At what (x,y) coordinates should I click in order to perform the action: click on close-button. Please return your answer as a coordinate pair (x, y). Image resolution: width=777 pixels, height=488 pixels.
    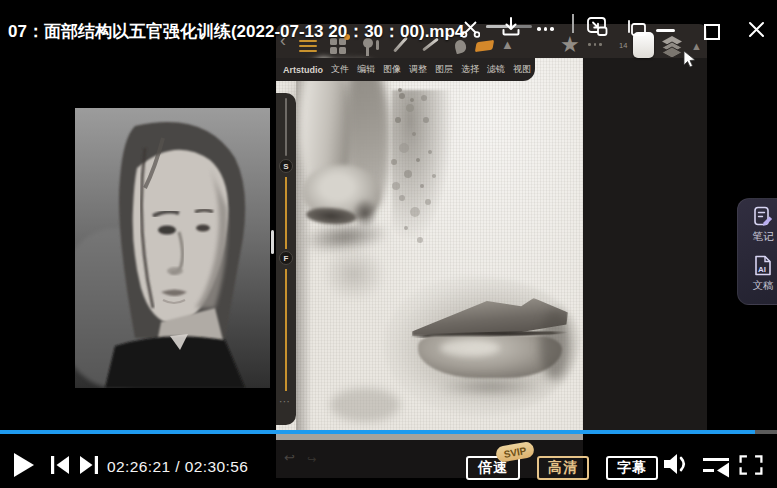
    Looking at the image, I should click on (756, 32).